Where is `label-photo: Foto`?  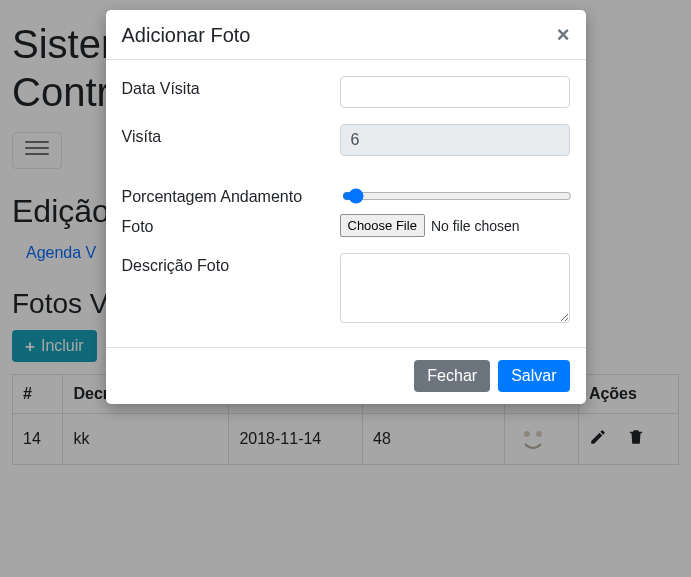 label-photo: Foto is located at coordinates (227, 225).